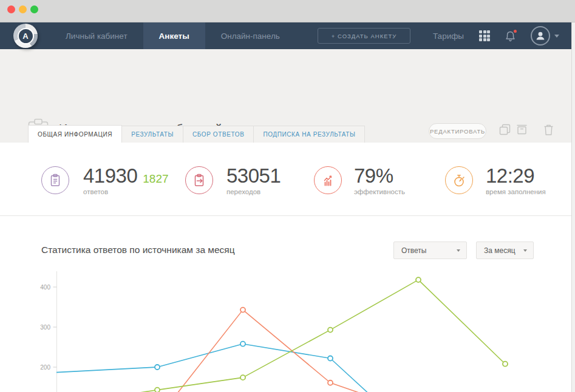  What do you see at coordinates (152, 134) in the screenshot?
I see `tab-results: РЕЗУЛЬТАТЫ` at bounding box center [152, 134].